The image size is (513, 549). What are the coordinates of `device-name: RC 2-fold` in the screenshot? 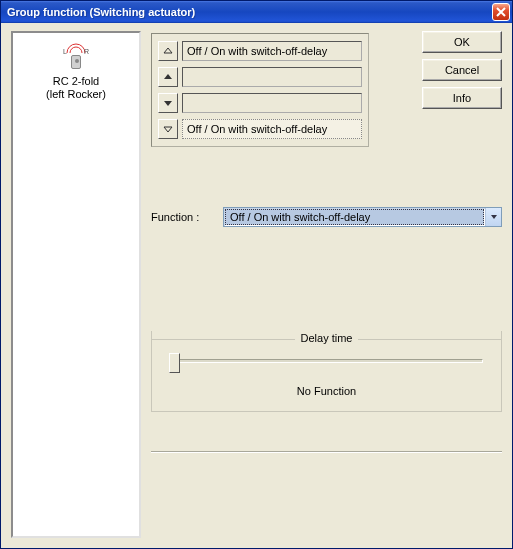 It's located at (76, 82).